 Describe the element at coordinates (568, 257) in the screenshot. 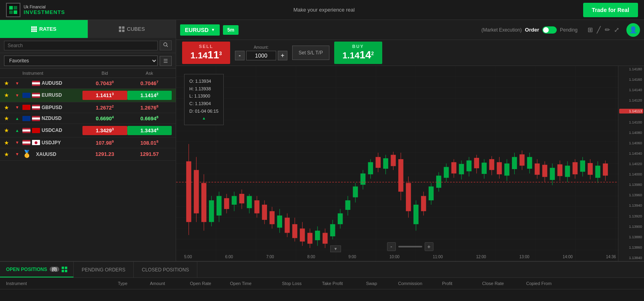

I see `time-label: 14:00` at that location.